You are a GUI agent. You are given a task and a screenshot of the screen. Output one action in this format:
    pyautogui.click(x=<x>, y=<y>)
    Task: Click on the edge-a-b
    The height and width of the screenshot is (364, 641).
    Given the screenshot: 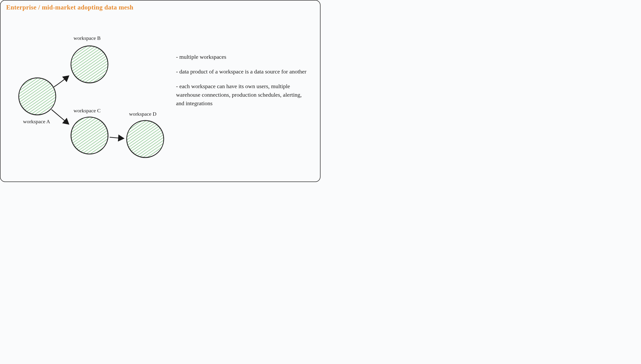 What is the action you would take?
    pyautogui.click(x=61, y=82)
    